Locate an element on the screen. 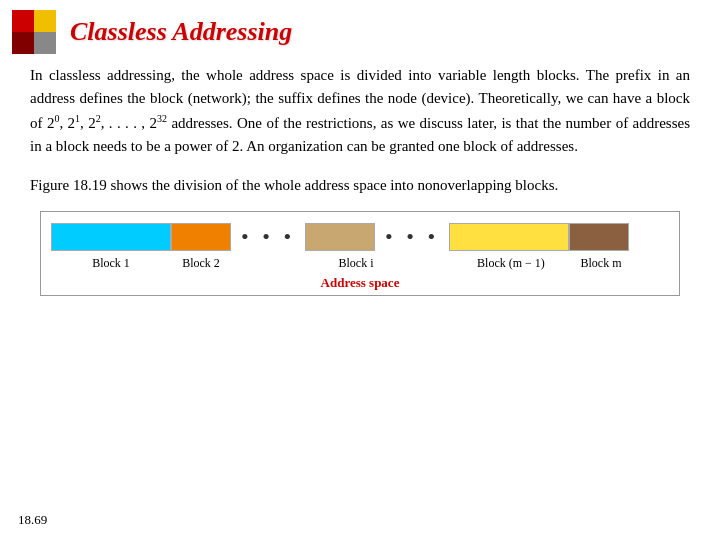 The height and width of the screenshot is (540, 720). label-block2: Block 2 is located at coordinates (201, 264).